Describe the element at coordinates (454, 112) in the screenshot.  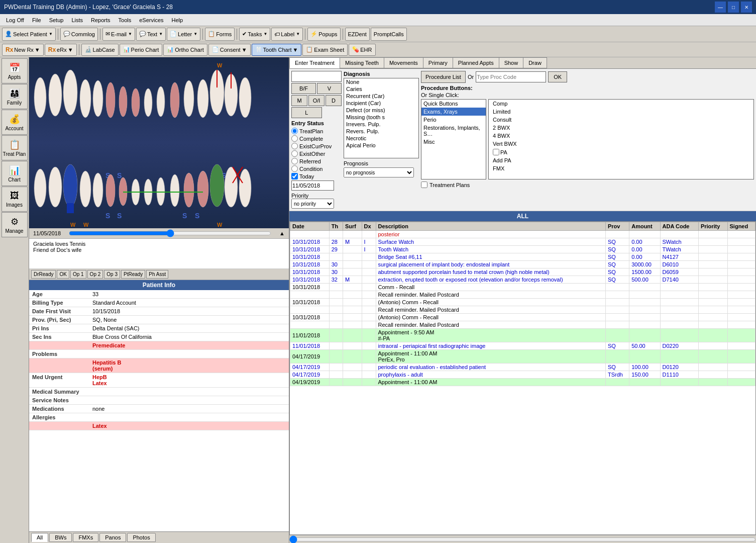
I see `pb-exams: Exams, Xrays` at that location.